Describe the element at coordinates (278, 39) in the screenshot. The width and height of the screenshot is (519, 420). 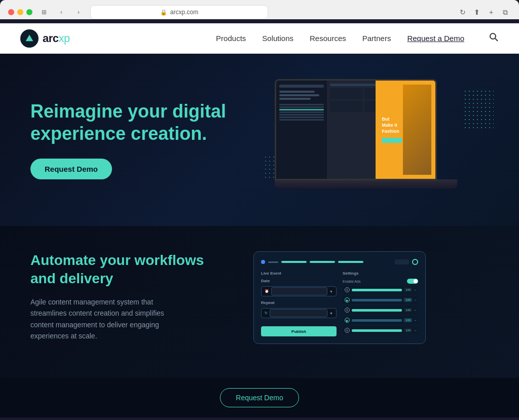
I see `nav-solutions: Solutions` at that location.